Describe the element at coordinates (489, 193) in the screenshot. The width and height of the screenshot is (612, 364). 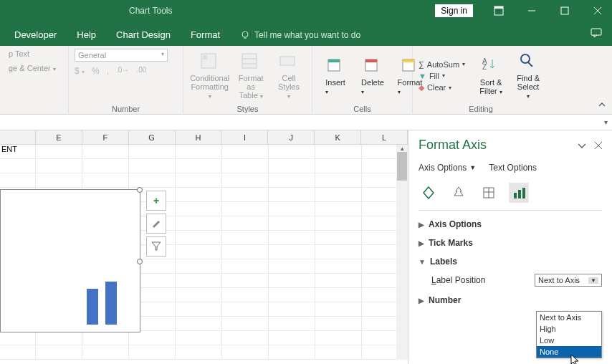
I see `size-properties-icon` at that location.